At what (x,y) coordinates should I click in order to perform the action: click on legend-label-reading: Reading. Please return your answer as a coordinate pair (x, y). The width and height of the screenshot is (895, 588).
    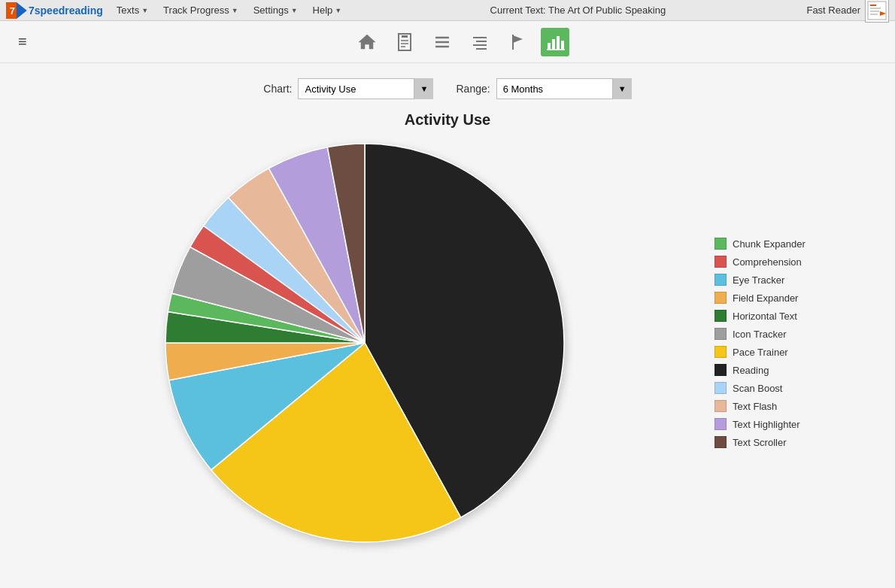
    Looking at the image, I should click on (751, 370).